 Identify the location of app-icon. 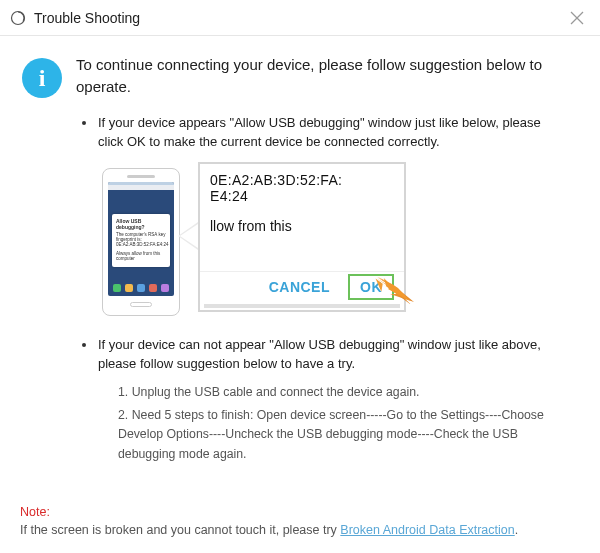
(18, 18).